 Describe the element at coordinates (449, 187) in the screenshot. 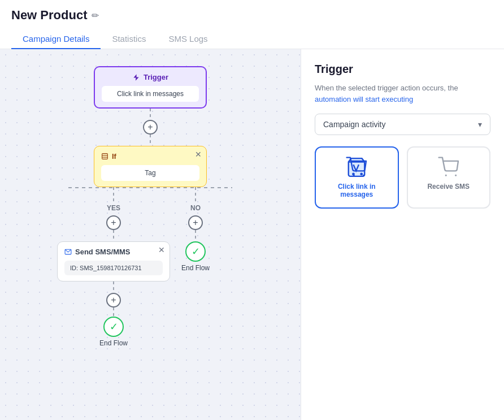

I see `trigger-option-receive-sms-label: Receive SMS` at that location.